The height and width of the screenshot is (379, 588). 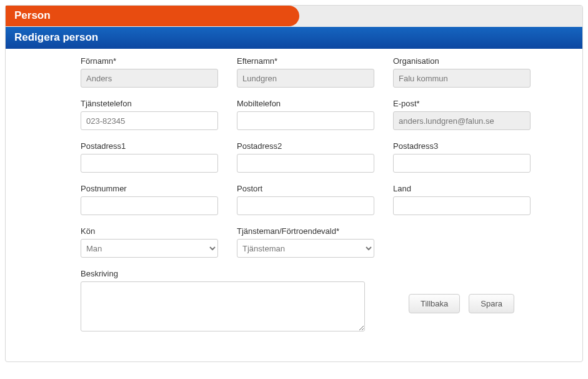 I want to click on textarea-beskrivning, so click(x=222, y=306).